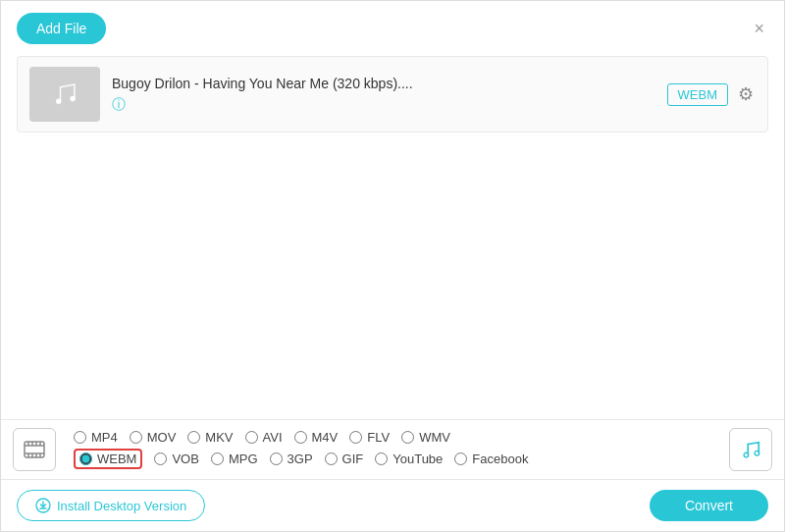 This screenshot has width=785, height=532. I want to click on format-badge: WEBM, so click(698, 94).